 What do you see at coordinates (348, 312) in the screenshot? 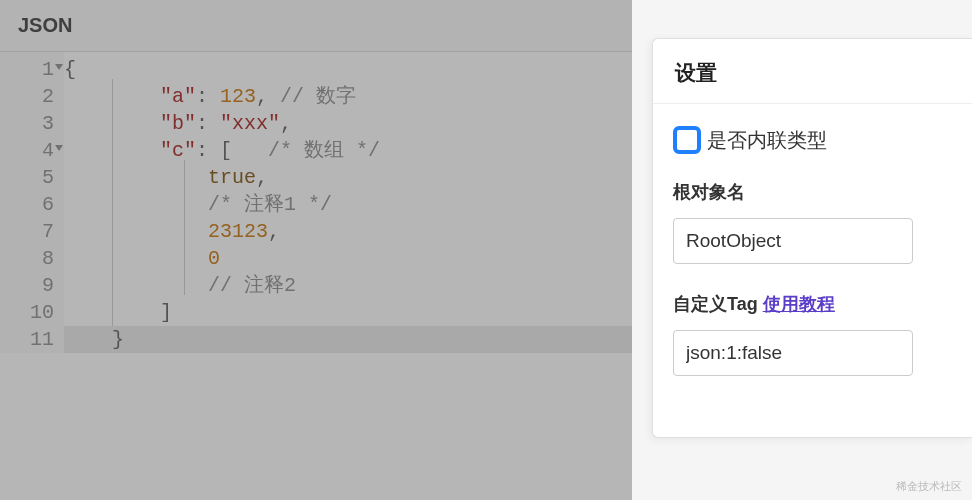
I see `code-line: ]` at bounding box center [348, 312].